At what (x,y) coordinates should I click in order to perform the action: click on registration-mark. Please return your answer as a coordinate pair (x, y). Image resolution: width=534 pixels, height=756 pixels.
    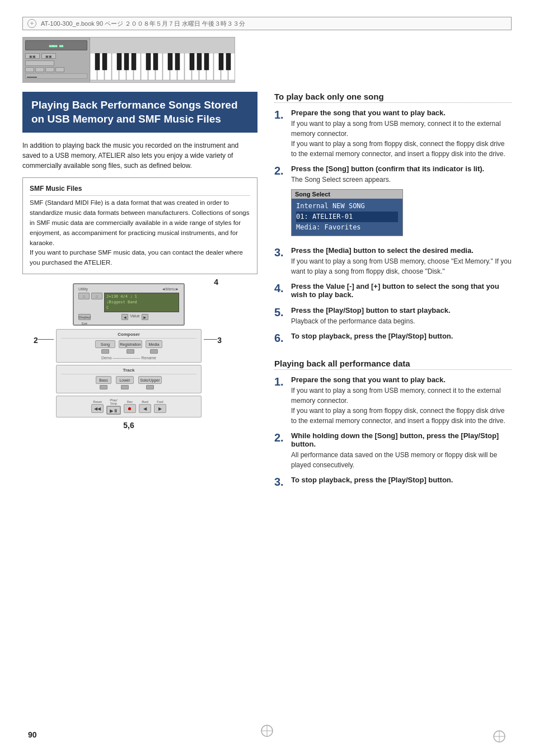
    Looking at the image, I should click on (32, 24).